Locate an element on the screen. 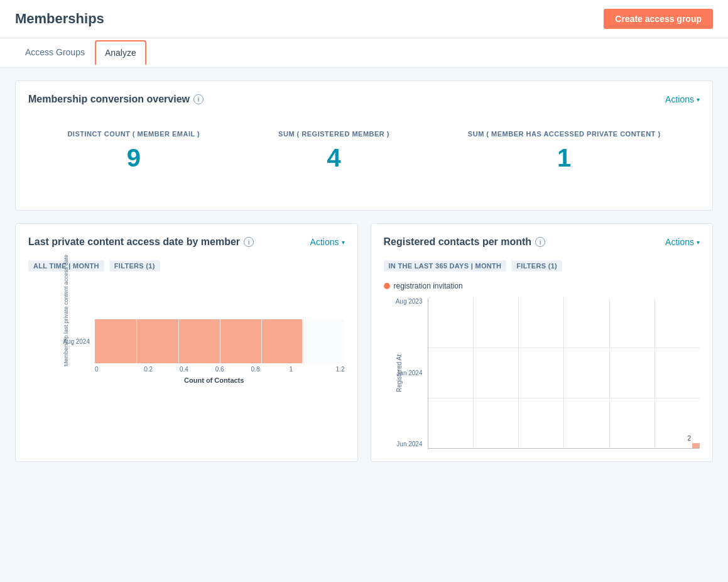 The image size is (728, 582). left-chart-bar-label: Aug 2024 is located at coordinates (72, 342).